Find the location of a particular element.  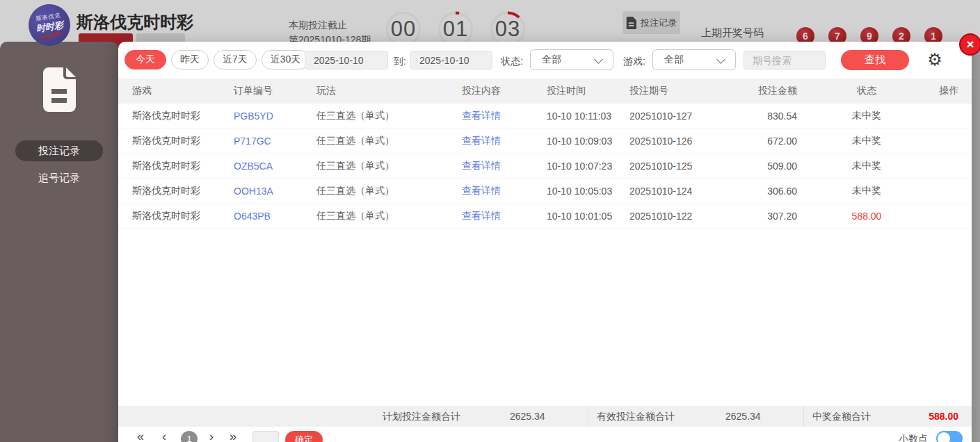

cell-bet-time: 10-10 10:11:03 is located at coordinates (588, 116).